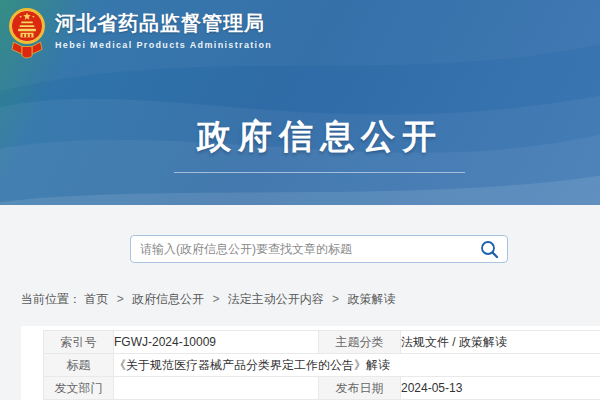  Describe the element at coordinates (360, 388) in the screenshot. I see `publish-date-label: 发布日期` at that location.